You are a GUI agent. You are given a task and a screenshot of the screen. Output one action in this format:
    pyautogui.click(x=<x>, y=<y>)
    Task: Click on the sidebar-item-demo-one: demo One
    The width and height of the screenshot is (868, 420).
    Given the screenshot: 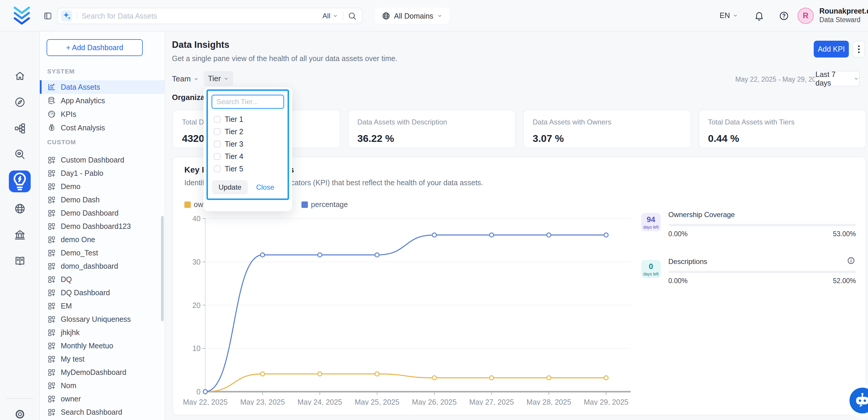 What is the action you would take?
    pyautogui.click(x=102, y=240)
    